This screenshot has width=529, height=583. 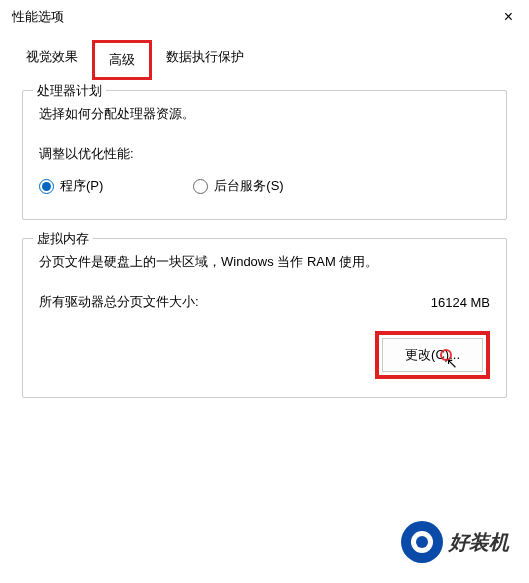 What do you see at coordinates (264, 186) in the screenshot?
I see `radio-row: 程序(P) 后台服务(S)` at bounding box center [264, 186].